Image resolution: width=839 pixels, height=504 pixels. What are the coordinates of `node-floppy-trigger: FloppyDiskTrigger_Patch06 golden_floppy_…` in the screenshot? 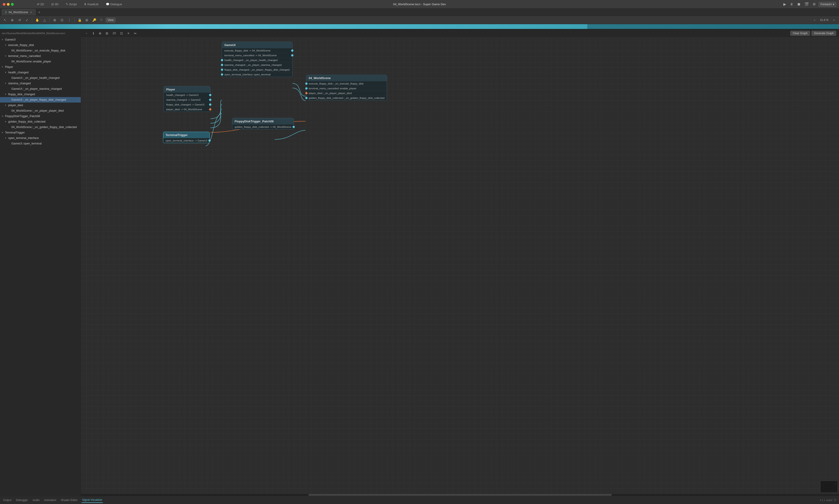 It's located at (263, 124).